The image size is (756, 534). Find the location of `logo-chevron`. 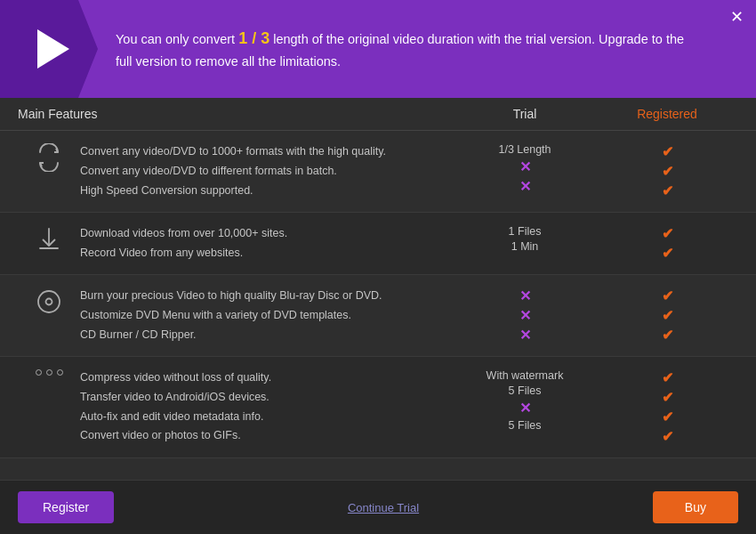

logo-chevron is located at coordinates (49, 49).